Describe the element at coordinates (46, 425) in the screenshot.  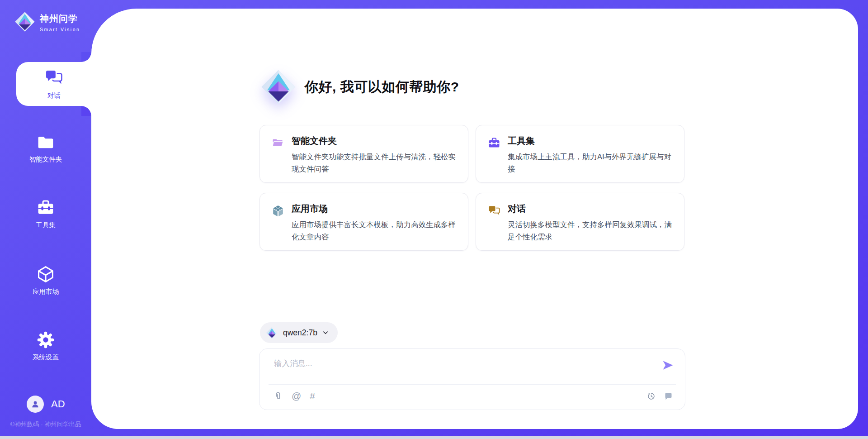
I see `sidebar-footer: ©神州数码 · 神州问学出品` at that location.